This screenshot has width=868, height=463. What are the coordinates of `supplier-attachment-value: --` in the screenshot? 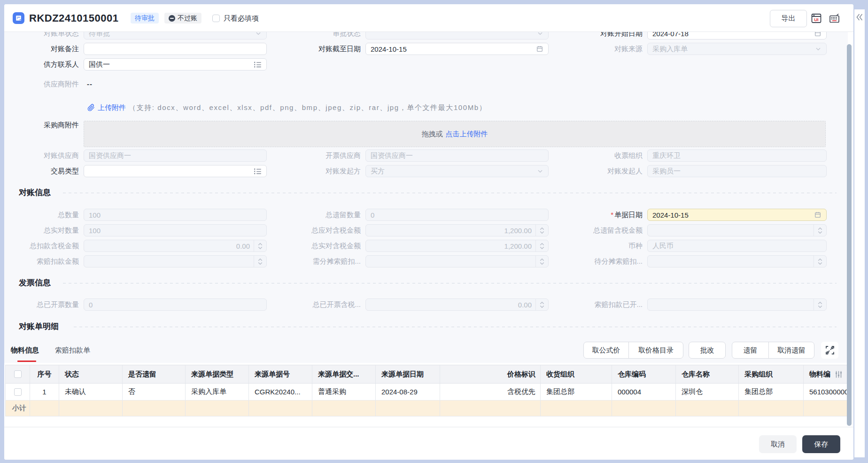 It's located at (90, 84).